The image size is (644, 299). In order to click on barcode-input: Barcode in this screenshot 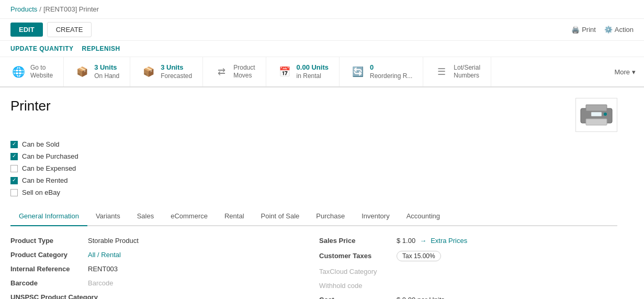, I will do `click(100, 283)`.